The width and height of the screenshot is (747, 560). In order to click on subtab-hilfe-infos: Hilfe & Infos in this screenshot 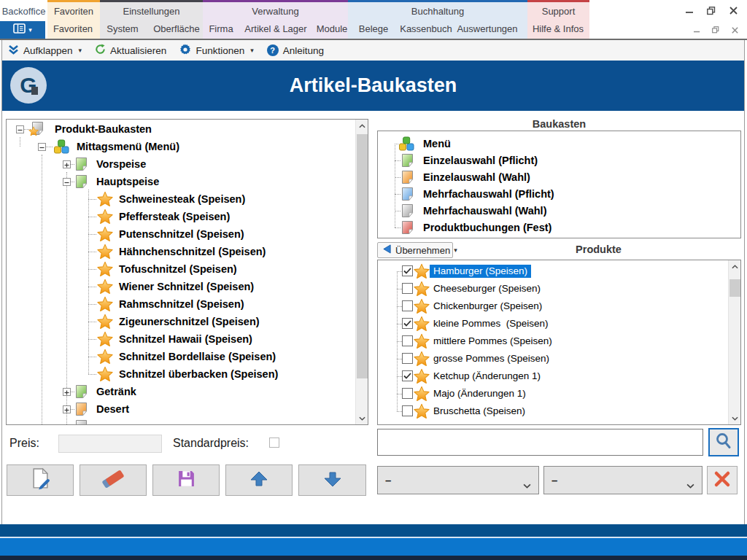, I will do `click(558, 30)`.